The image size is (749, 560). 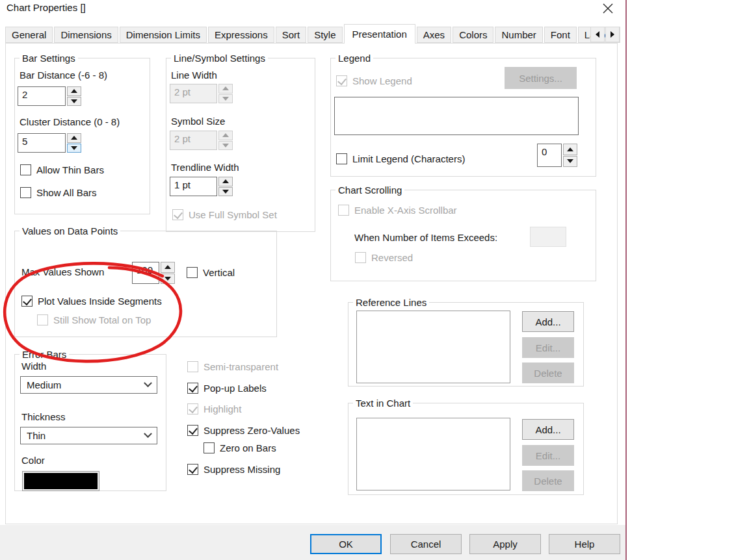 I want to click on symbol-size-down-button, so click(x=226, y=146).